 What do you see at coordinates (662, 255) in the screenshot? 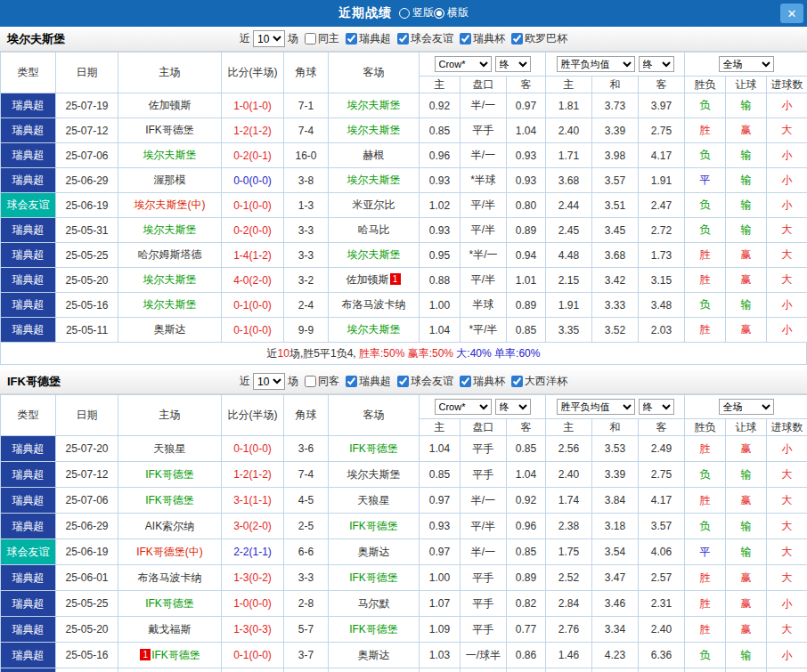
I see `cell-europe-away-odds: 1.73` at bounding box center [662, 255].